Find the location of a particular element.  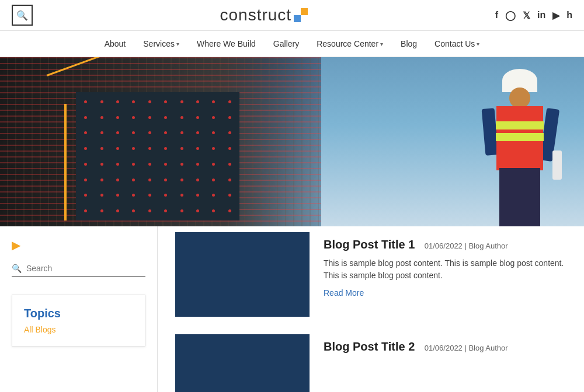

nav-item-gallery: Gallery is located at coordinates (286, 44).